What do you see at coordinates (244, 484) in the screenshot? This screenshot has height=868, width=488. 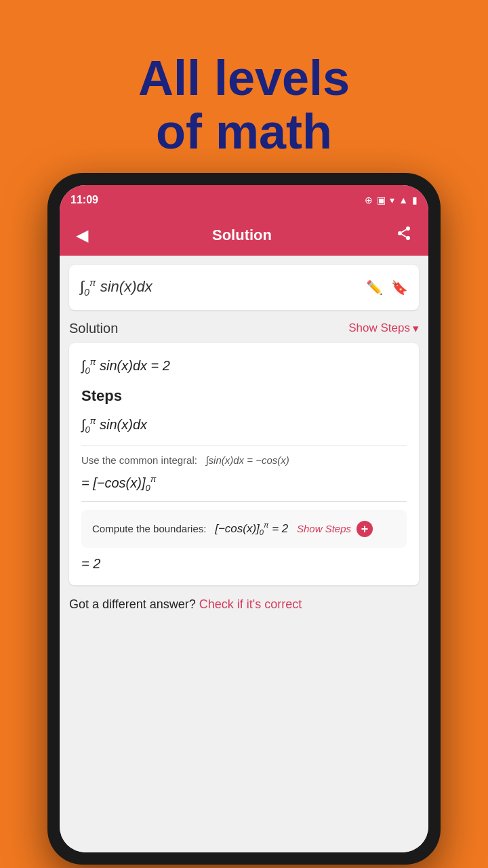 I see `step3-result: = [−cos(x)]0π` at bounding box center [244, 484].